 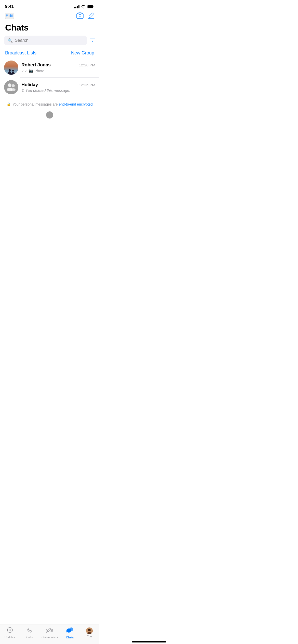 What do you see at coordinates (58, 91) in the screenshot?
I see `chat-preview-holiday: ⊘ You deleted this message.` at bounding box center [58, 91].